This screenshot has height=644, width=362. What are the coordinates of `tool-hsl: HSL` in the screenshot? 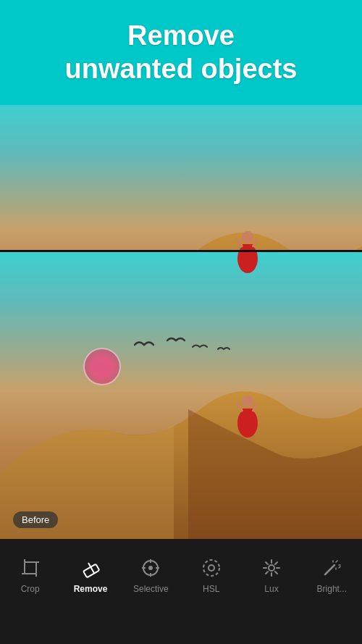 It's located at (211, 575).